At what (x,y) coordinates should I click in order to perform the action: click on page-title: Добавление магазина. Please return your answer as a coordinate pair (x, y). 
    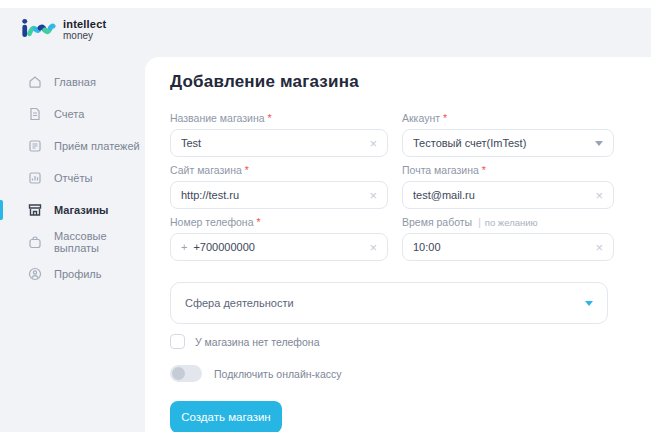
    Looking at the image, I should click on (410, 82).